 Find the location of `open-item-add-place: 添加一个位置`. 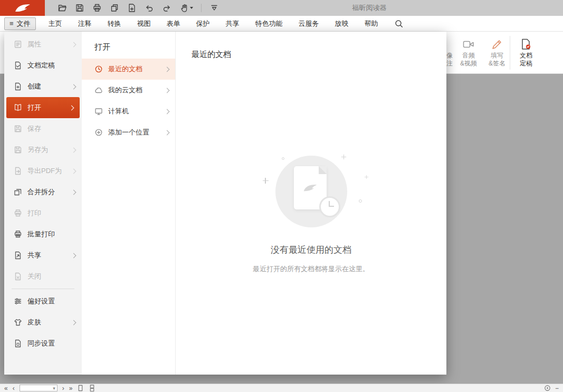

open-item-add-place: 添加一个位置 is located at coordinates (129, 132).